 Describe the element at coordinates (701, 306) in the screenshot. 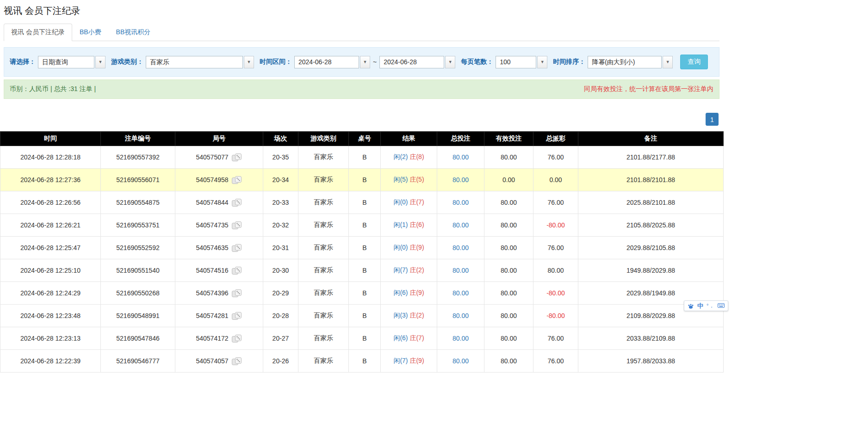

I see `ime-language-indicator: 中` at that location.